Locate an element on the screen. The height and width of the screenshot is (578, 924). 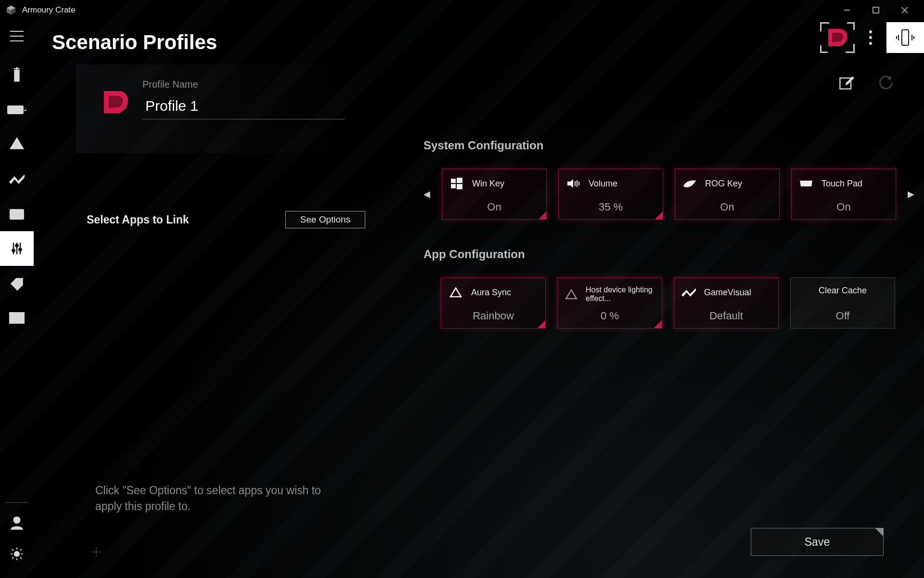
crosshair-marker is located at coordinates (96, 552).